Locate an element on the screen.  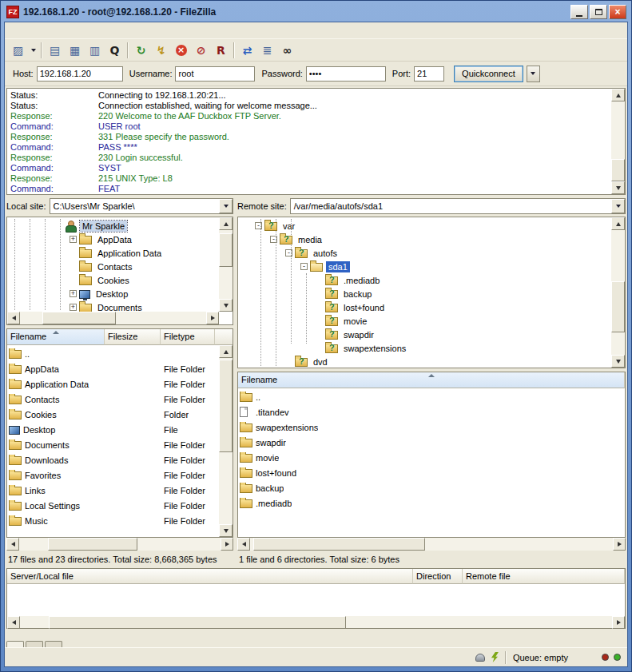
quickconnect-button: Quickconnect is located at coordinates (489, 74).